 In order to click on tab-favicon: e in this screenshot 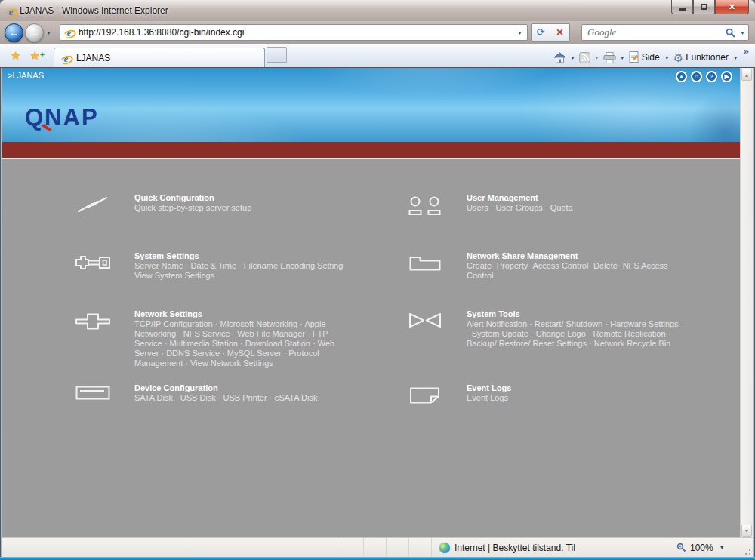, I will do `click(66, 58)`.